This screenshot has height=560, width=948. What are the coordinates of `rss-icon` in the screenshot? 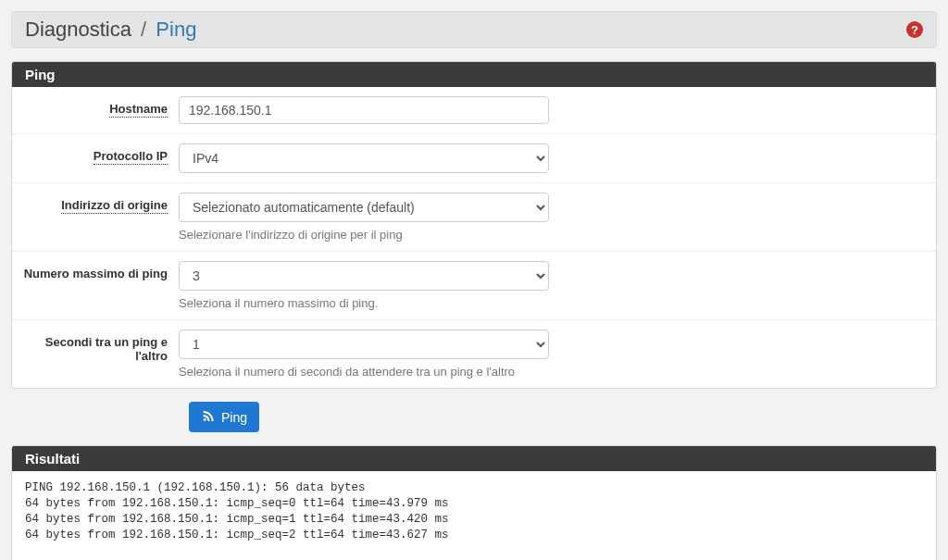 It's located at (208, 417).